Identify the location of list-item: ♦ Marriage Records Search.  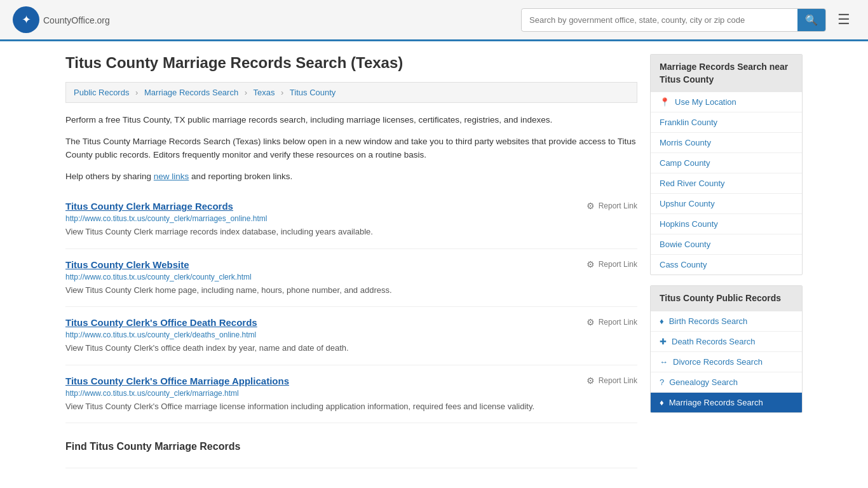
(726, 403).